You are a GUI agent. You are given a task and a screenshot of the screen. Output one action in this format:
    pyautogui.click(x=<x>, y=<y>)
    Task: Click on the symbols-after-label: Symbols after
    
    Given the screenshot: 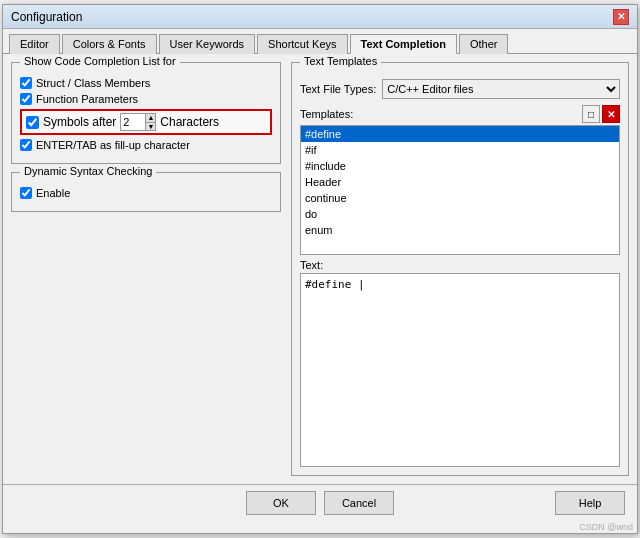 What is the action you would take?
    pyautogui.click(x=80, y=122)
    